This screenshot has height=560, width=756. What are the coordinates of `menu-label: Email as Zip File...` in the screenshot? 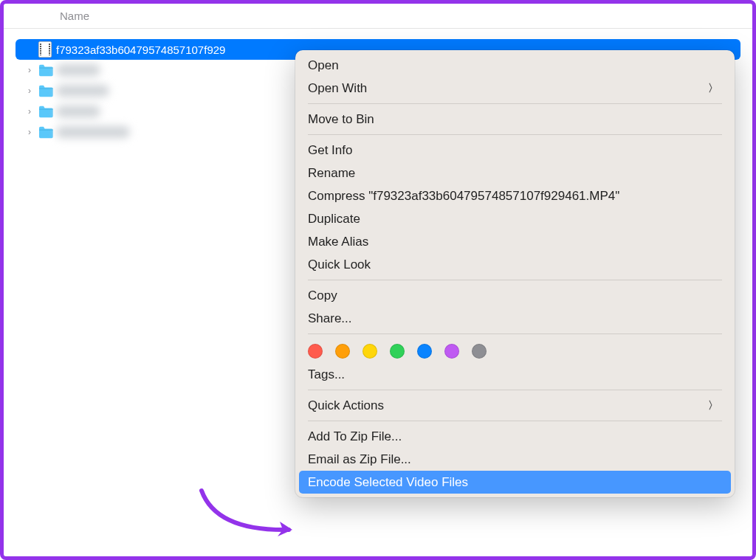 It's located at (360, 460).